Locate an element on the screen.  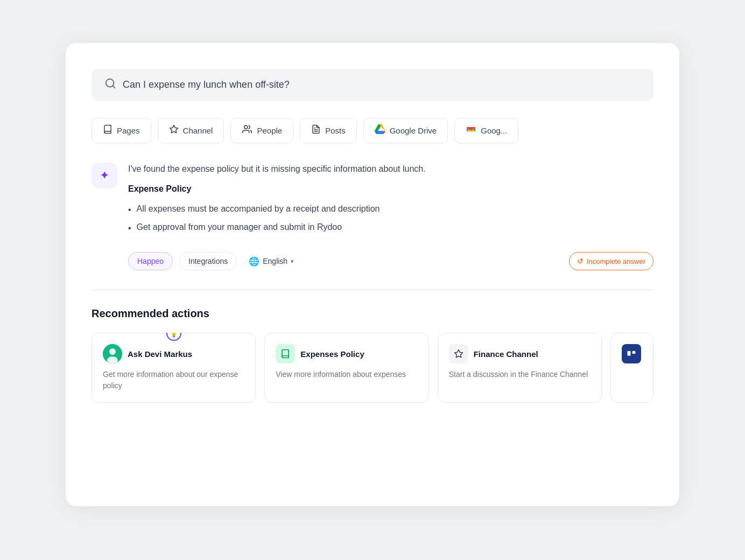
source-tag-integrations: Integrations is located at coordinates (208, 261).